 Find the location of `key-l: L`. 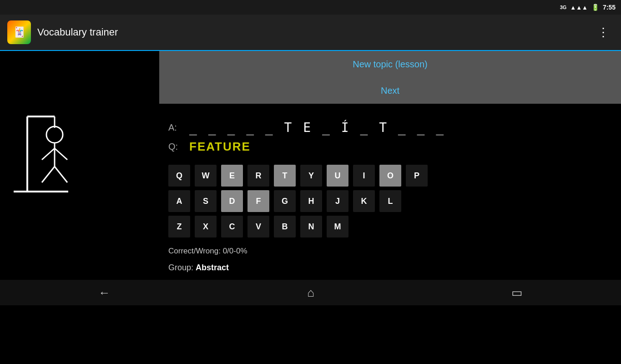

key-l: L is located at coordinates (390, 201).